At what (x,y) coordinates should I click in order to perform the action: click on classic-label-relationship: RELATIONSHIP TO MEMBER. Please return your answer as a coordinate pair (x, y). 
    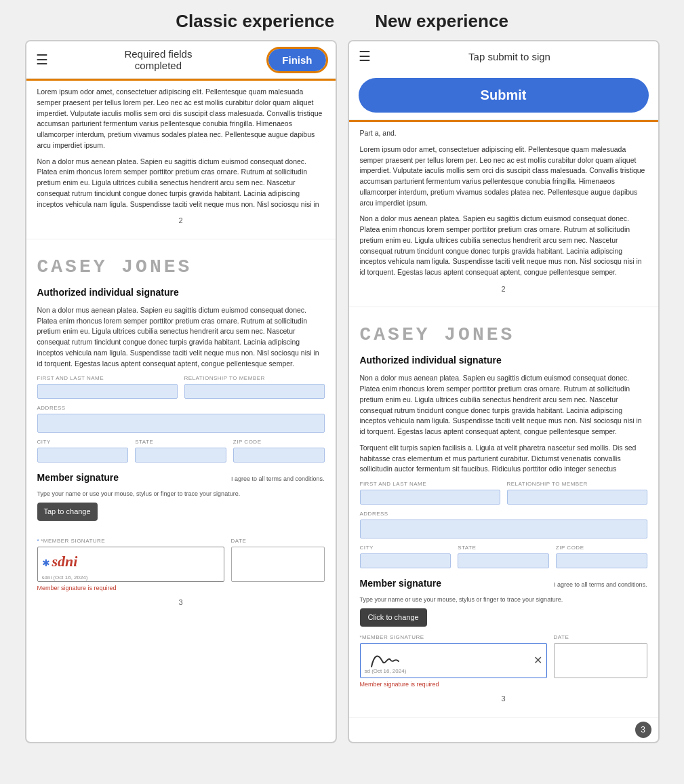
    Looking at the image, I should click on (255, 378).